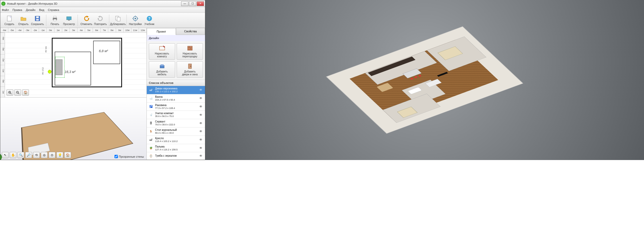  Describe the element at coordinates (176, 31) in the screenshot. I see `tabs: Проект Свойства` at that location.